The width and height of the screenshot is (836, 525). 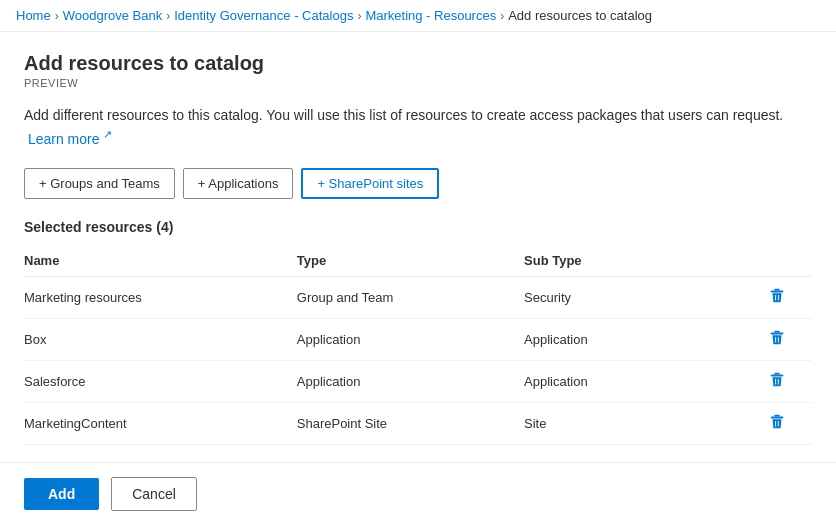 What do you see at coordinates (418, 423) in the screenshot?
I see `table-row: MarketingContentSharePoint SiteSite` at bounding box center [418, 423].